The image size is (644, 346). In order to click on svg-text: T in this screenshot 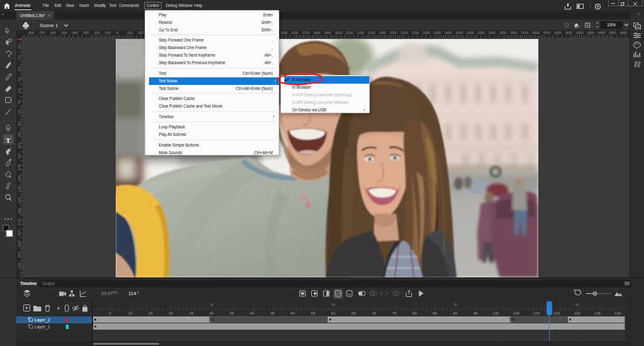, I will do `click(8, 140)`.